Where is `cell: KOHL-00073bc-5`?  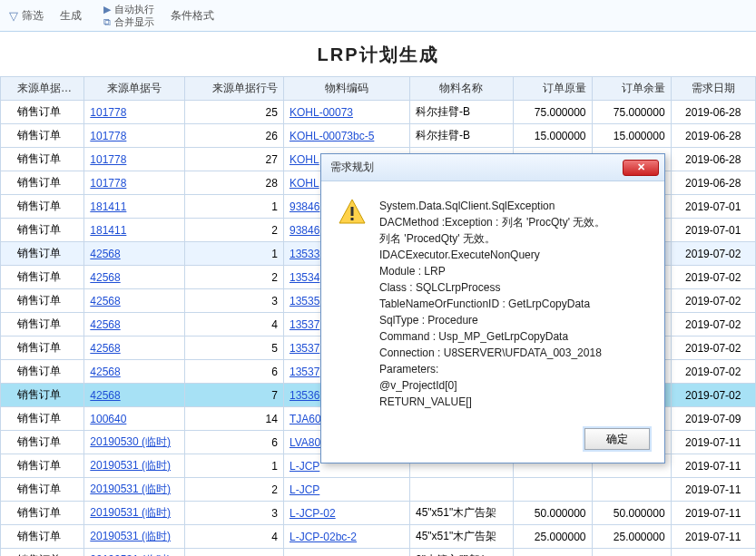 cell: KOHL-00073bc-5 is located at coordinates (347, 136).